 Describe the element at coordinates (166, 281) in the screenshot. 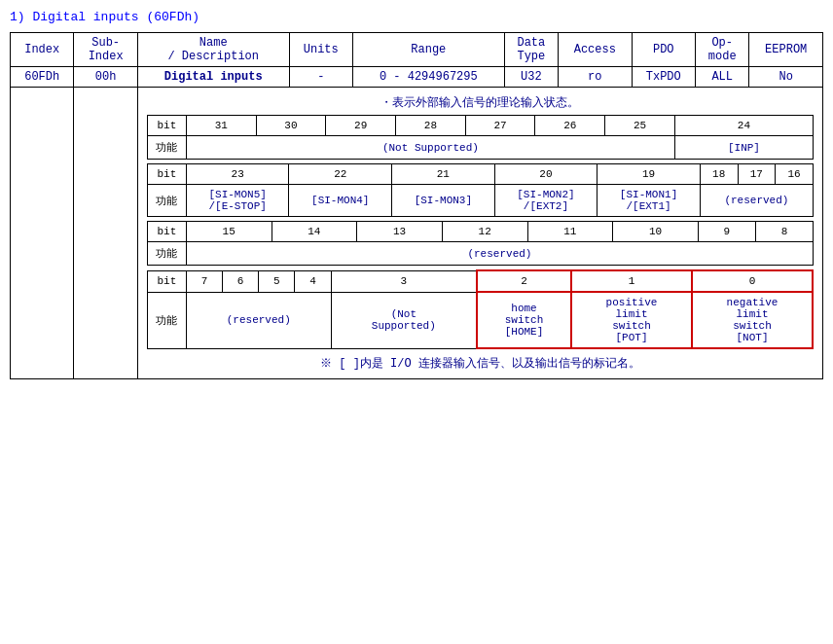

I see `bit-label-header-4: bit` at that location.